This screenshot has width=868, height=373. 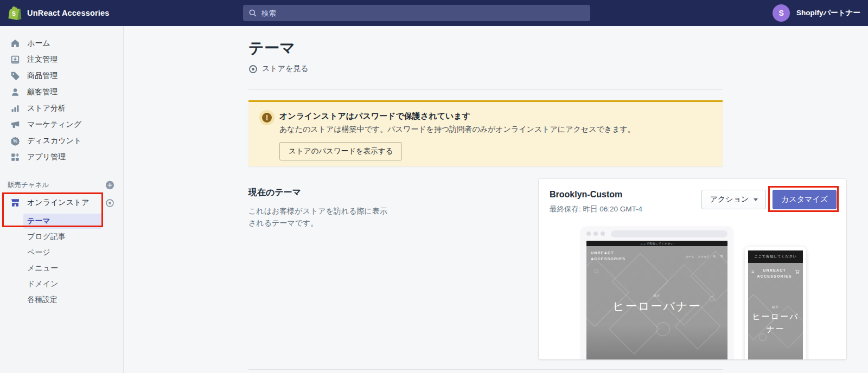 What do you see at coordinates (59, 13) in the screenshot?
I see `store-identity: S UnReact Accessories` at bounding box center [59, 13].